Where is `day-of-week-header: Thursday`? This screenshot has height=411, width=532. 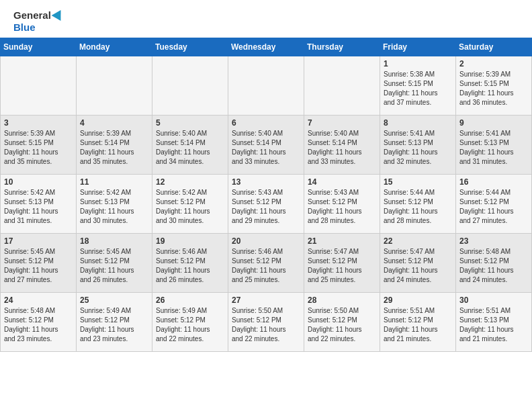 day-of-week-header: Thursday is located at coordinates (343, 47).